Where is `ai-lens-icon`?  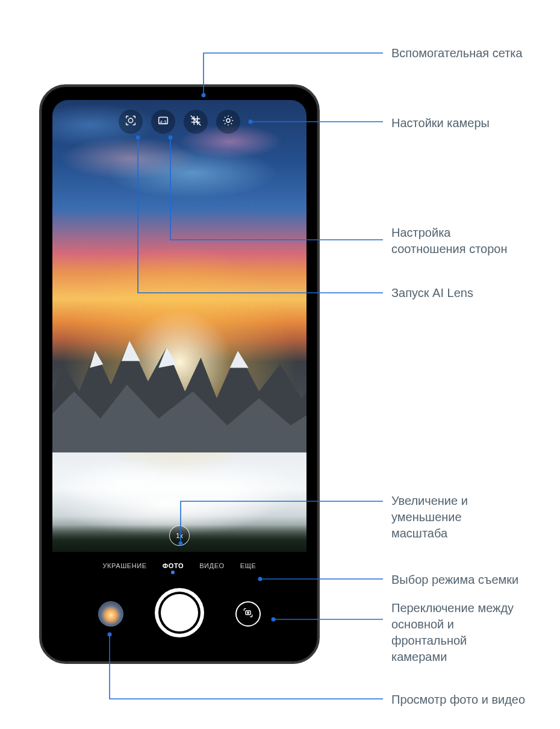 ai-lens-icon is located at coordinates (131, 122).